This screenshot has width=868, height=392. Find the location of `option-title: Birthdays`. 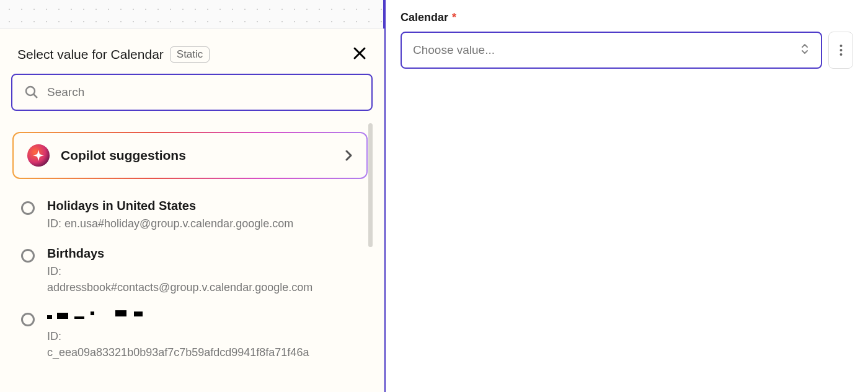

option-title: Birthdays is located at coordinates (203, 254).